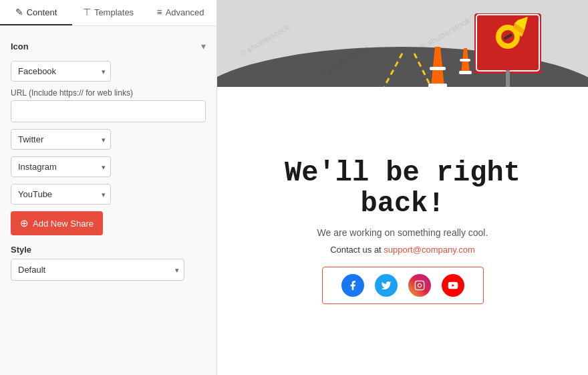 The width and height of the screenshot is (588, 375). I want to click on social-row-youtube: YouTube Facebook Twitter Instagram ▾, so click(108, 194).